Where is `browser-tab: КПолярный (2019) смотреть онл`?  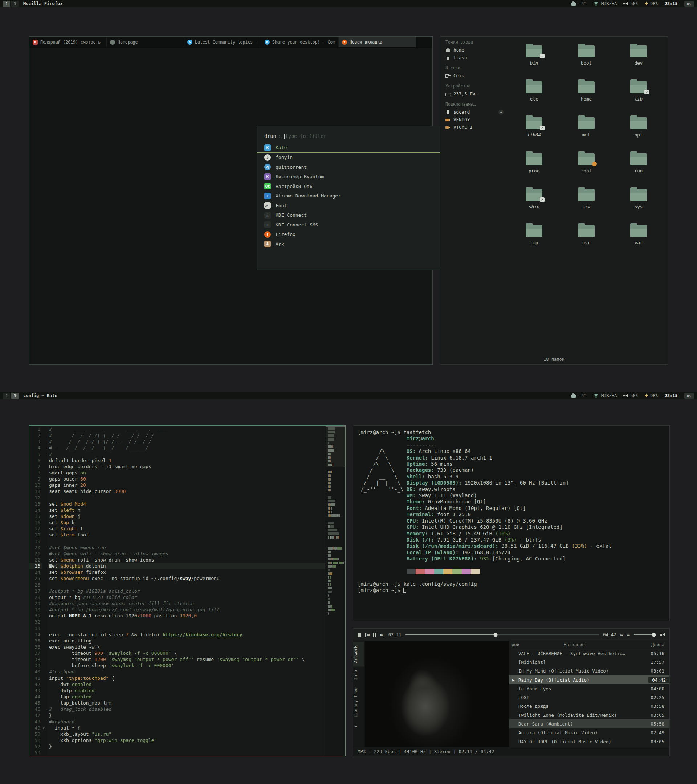 browser-tab: КПолярный (2019) смотреть онл is located at coordinates (68, 42).